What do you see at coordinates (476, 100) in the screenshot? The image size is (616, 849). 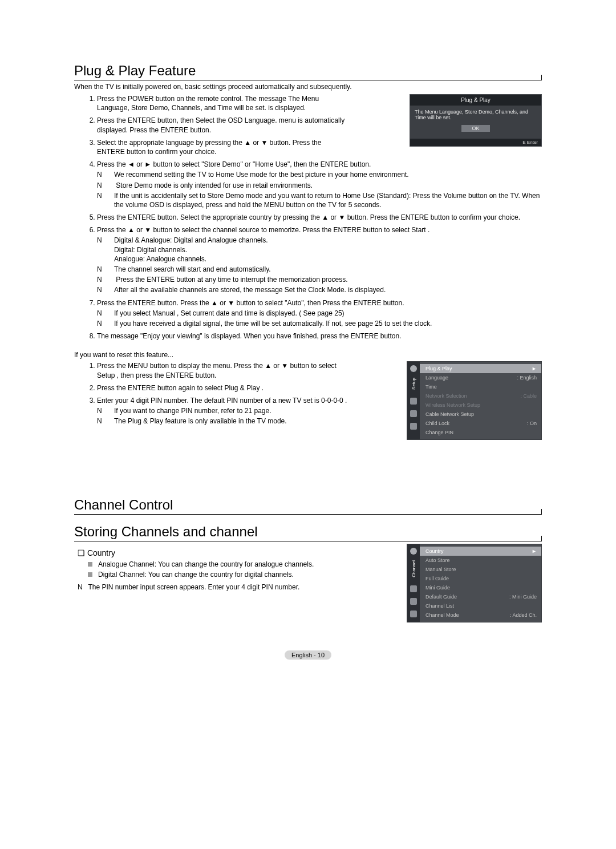 I see `osd-title: Plug & Play` at bounding box center [476, 100].